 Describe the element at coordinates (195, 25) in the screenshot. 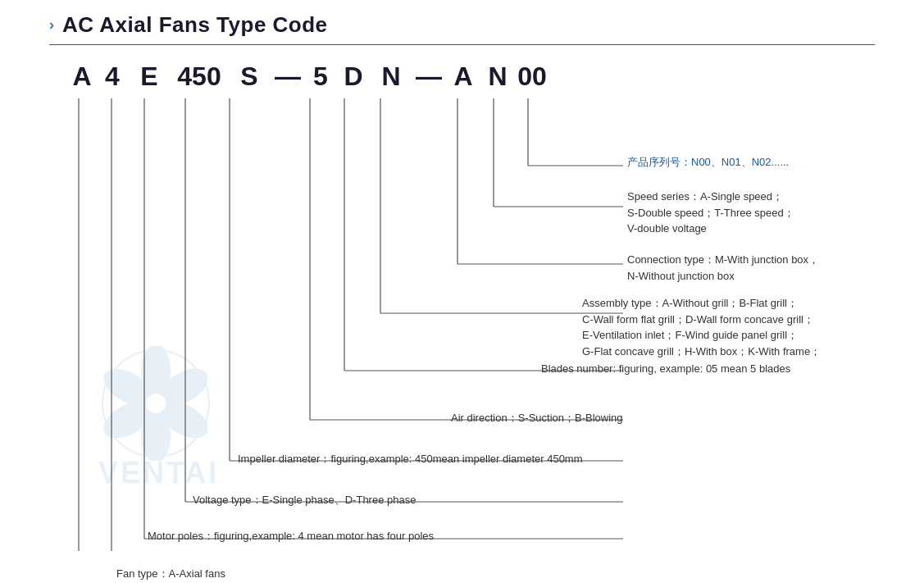

I see `page-title: AC Axial Fans Type Code` at that location.